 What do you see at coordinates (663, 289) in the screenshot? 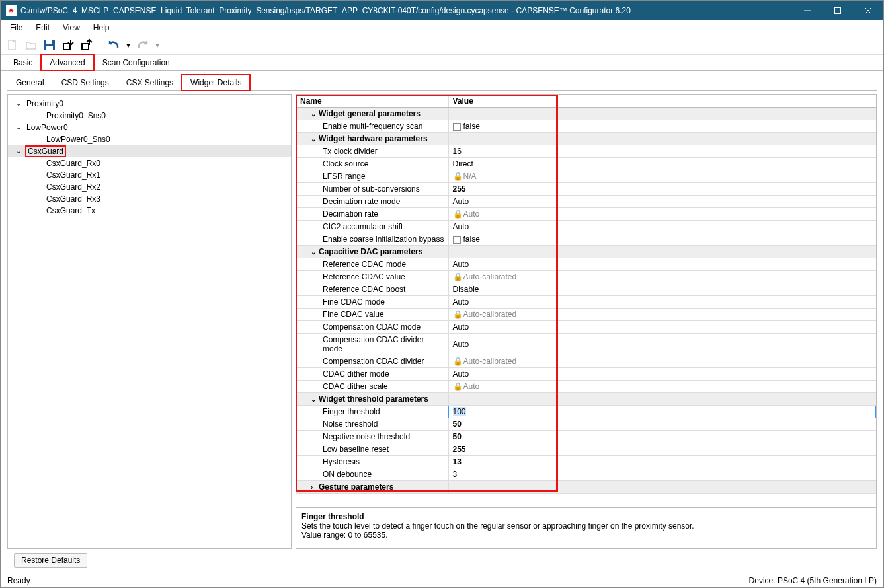
I see `prop-value: Disable` at bounding box center [663, 289].